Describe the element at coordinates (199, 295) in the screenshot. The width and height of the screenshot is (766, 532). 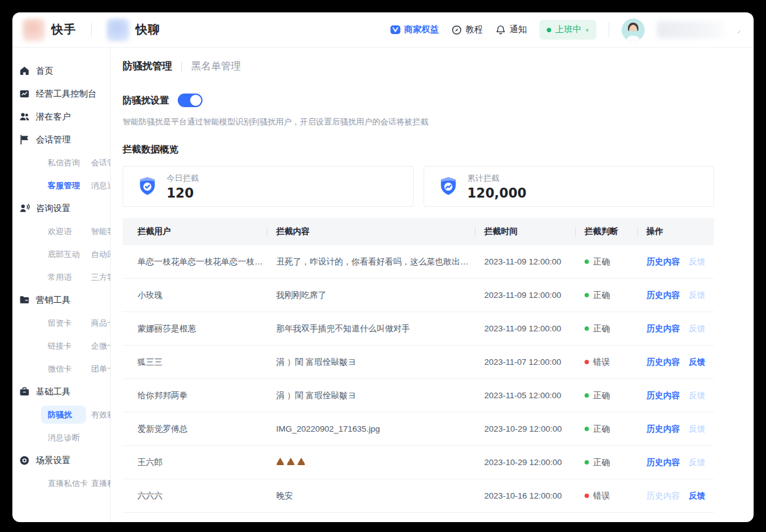
I see `cell-intercepted-user: 小玫瑰` at that location.